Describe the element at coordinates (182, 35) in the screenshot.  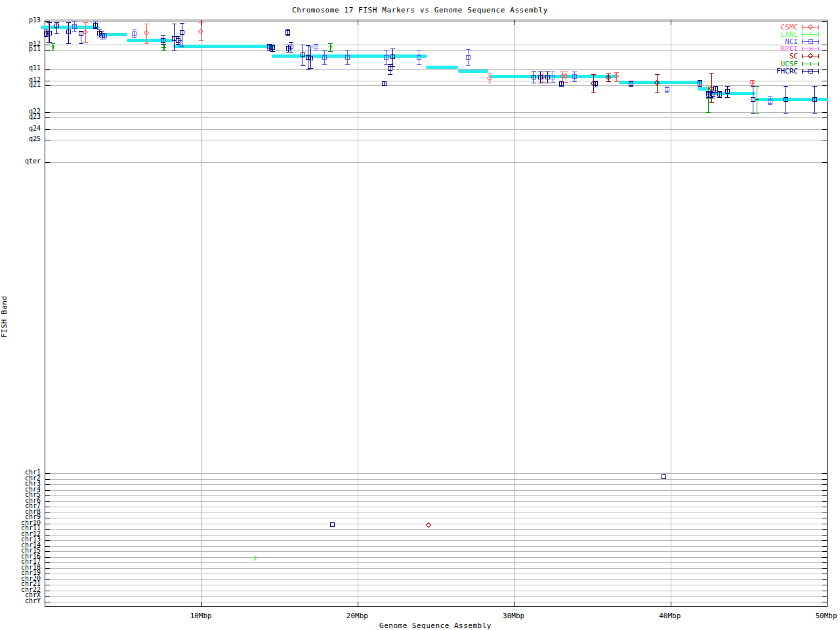
I see `error-bar-fhcrc` at that location.